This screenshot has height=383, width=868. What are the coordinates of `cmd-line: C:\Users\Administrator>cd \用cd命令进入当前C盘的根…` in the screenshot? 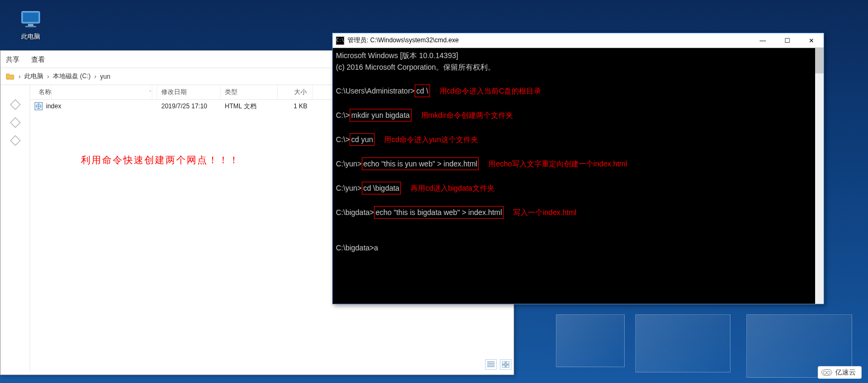 It's located at (578, 91).